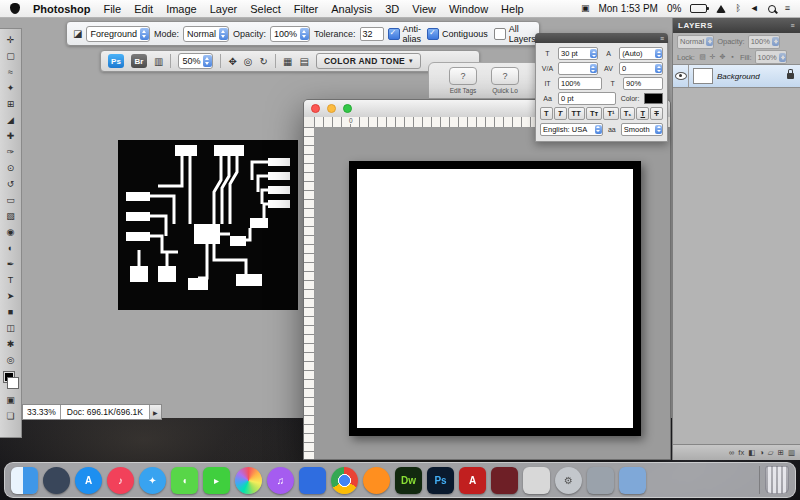  I want to click on display-icon: ▣, so click(586, 8).